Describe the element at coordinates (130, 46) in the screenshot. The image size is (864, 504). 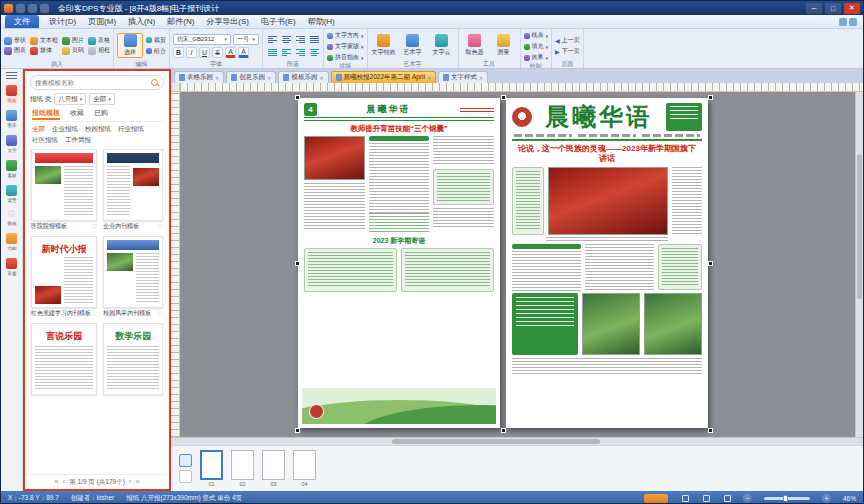
I see `select-tool-button: 选择` at that location.